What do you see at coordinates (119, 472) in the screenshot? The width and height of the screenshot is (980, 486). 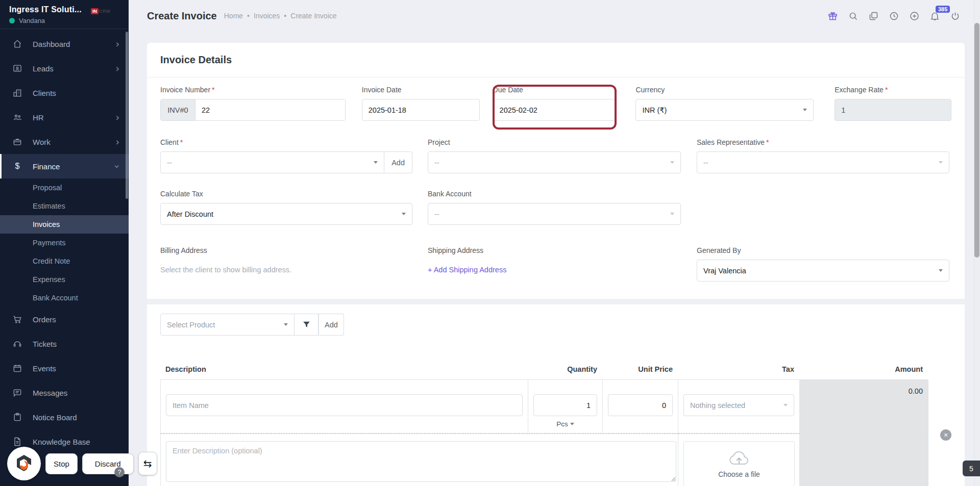 I see `help-badge: ?` at bounding box center [119, 472].